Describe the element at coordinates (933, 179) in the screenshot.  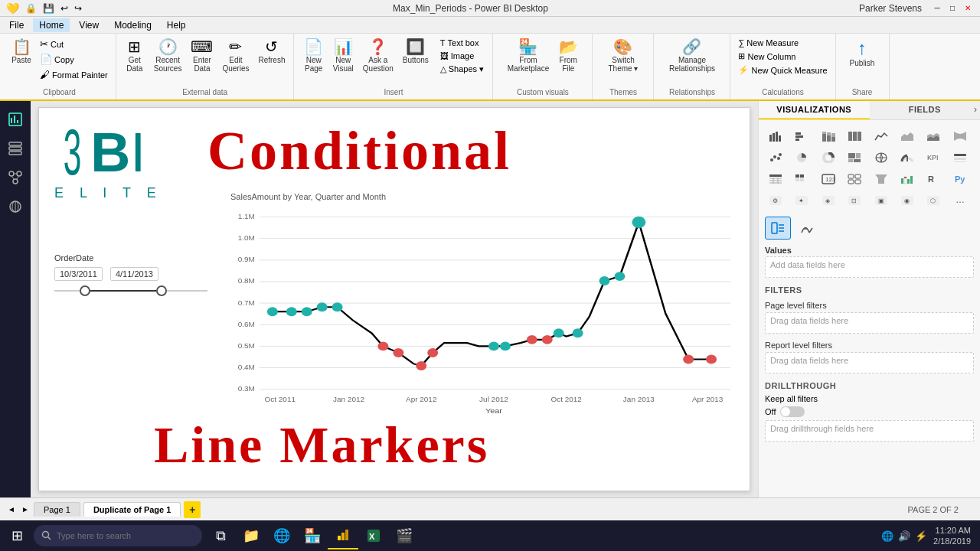
I see `viz-r-script: R` at that location.